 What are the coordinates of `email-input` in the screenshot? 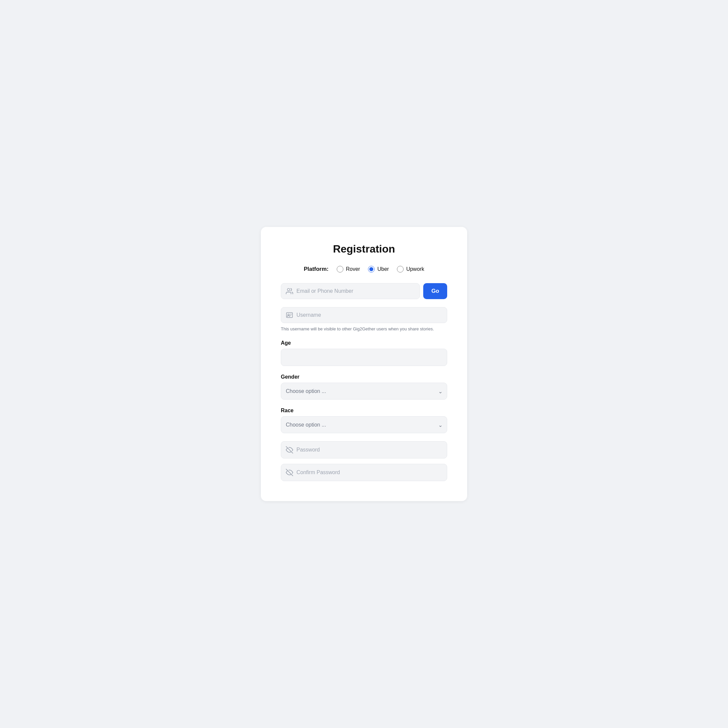 It's located at (356, 291).